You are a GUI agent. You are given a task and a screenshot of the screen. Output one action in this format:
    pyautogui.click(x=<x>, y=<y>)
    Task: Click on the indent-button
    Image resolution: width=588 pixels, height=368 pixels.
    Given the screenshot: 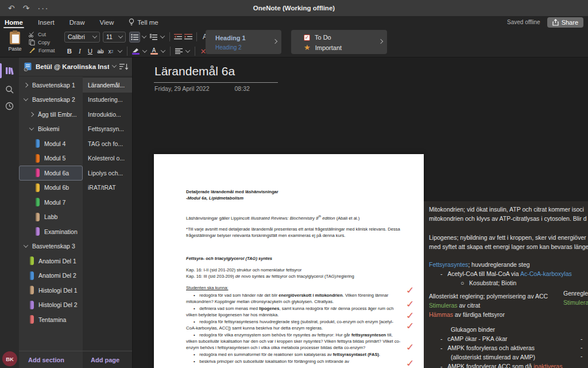 What is the action you would take?
    pyautogui.click(x=188, y=37)
    